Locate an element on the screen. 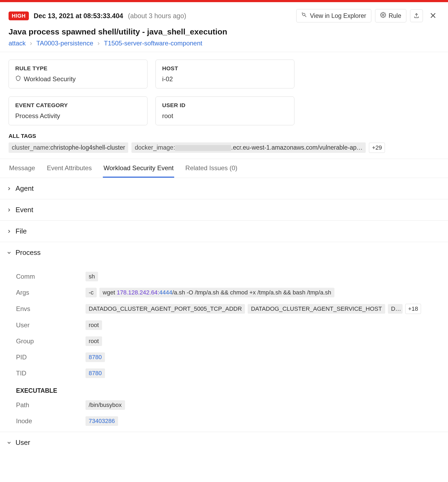 The width and height of the screenshot is (448, 482). pill-user: root is located at coordinates (94, 325).